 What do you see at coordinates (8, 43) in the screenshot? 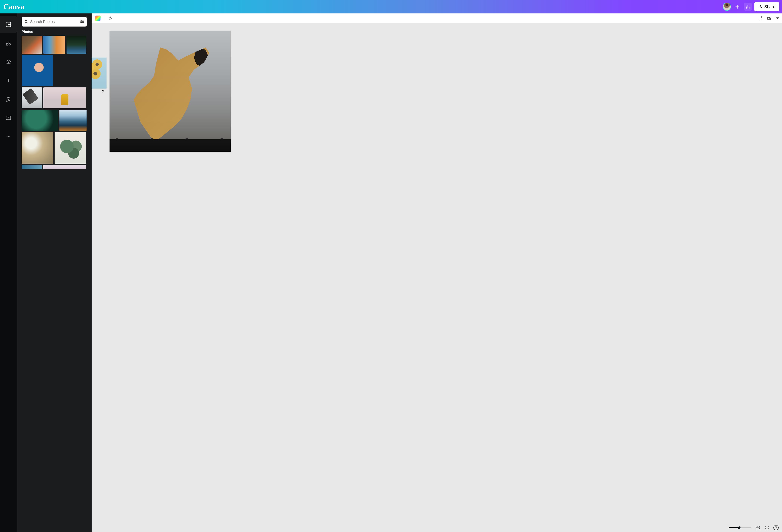
I see `shapes-icon` at bounding box center [8, 43].